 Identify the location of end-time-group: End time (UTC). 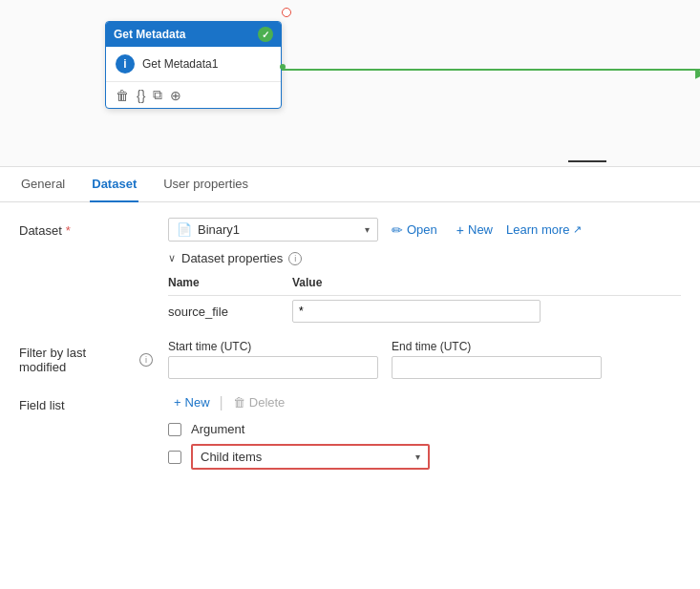
(497, 359).